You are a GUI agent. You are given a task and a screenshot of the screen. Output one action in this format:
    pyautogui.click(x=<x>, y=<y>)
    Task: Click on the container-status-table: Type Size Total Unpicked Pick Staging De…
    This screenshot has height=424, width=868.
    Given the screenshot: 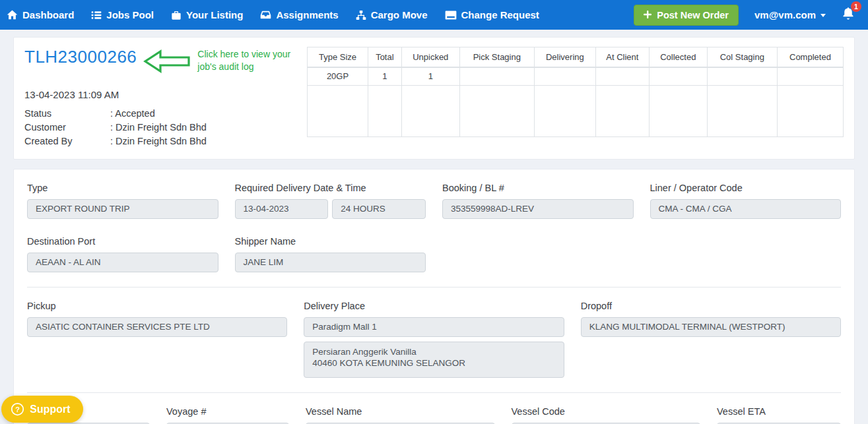 What is the action you would take?
    pyautogui.click(x=576, y=92)
    